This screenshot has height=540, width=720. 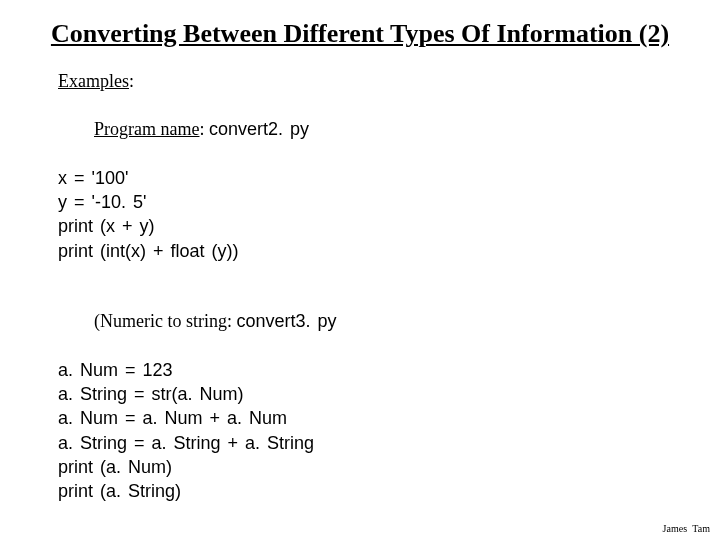 What do you see at coordinates (374, 443) in the screenshot?
I see `code-line: a. String = a. String + a. String` at bounding box center [374, 443].